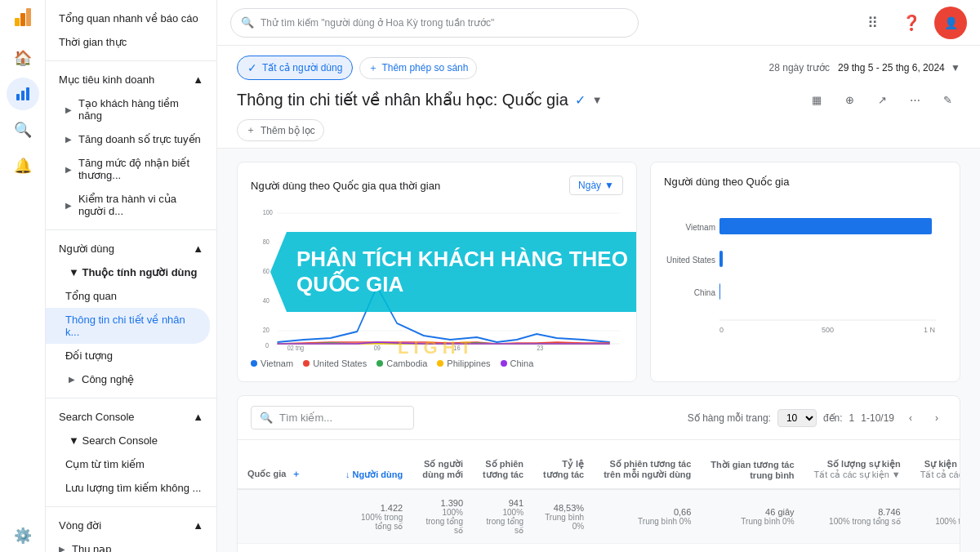  Describe the element at coordinates (131, 18) in the screenshot. I see `nav-overview: Tổng quan nhanh về báo cáo` at that location.